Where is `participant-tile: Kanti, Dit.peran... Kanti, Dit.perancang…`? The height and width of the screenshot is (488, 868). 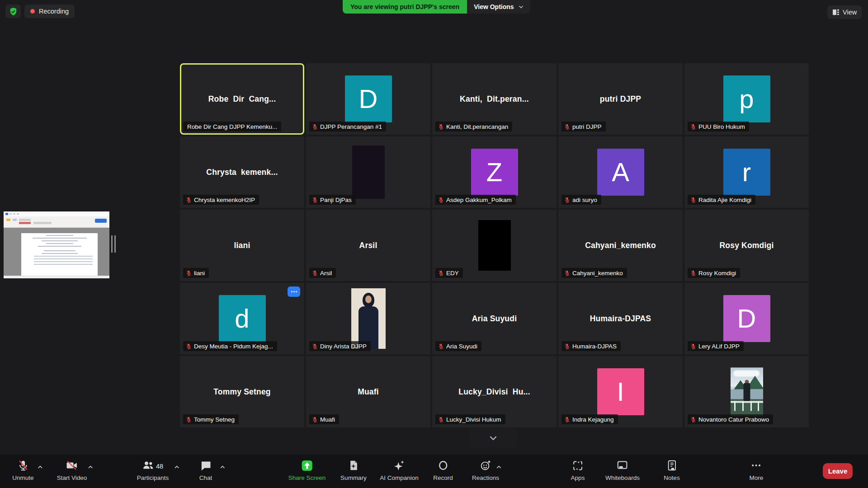 participant-tile: Kanti, Dit.peran... Kanti, Dit.perancang… is located at coordinates (495, 99).